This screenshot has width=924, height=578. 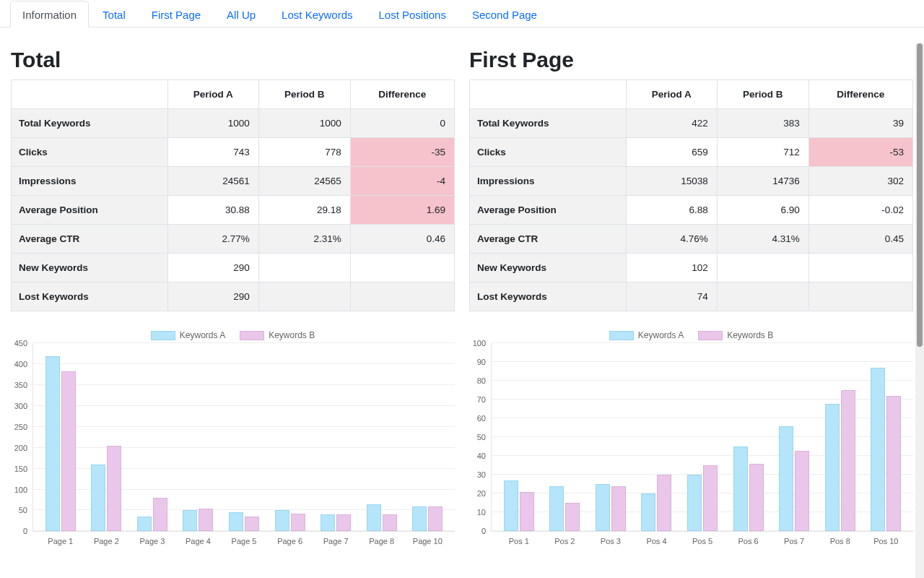 I want to click on bar-group: Page 5, so click(x=244, y=437).